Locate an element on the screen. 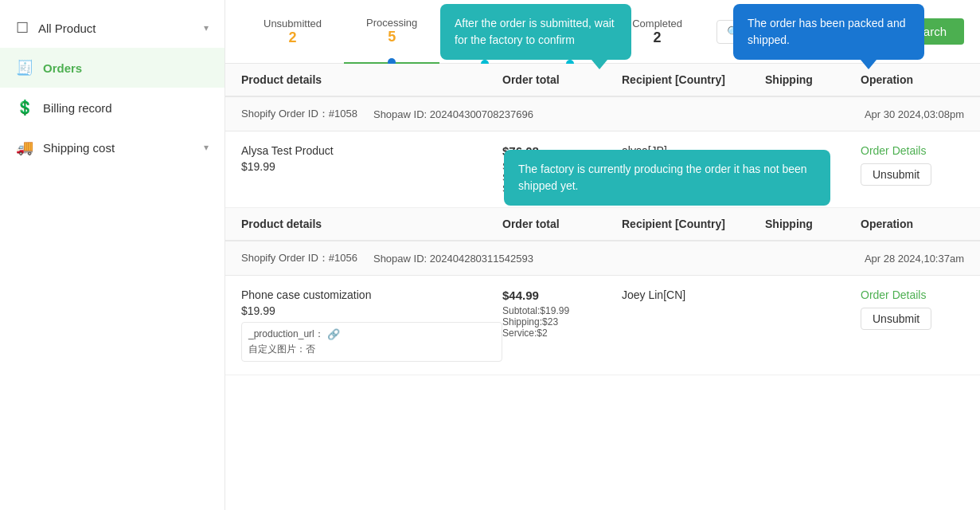 The height and width of the screenshot is (510, 980). product-icon: ☐ is located at coordinates (22, 28).